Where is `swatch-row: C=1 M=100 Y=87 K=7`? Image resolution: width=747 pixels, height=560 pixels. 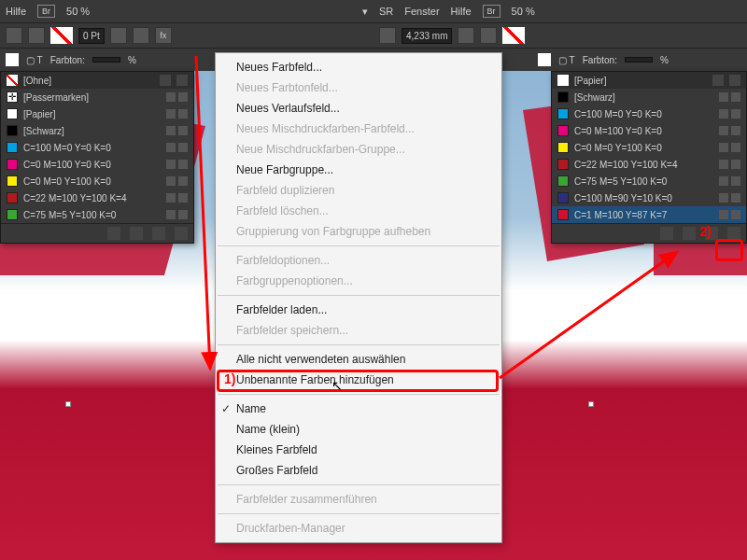 swatch-row: C=1 M=100 Y=87 K=7 is located at coordinates (649, 215).